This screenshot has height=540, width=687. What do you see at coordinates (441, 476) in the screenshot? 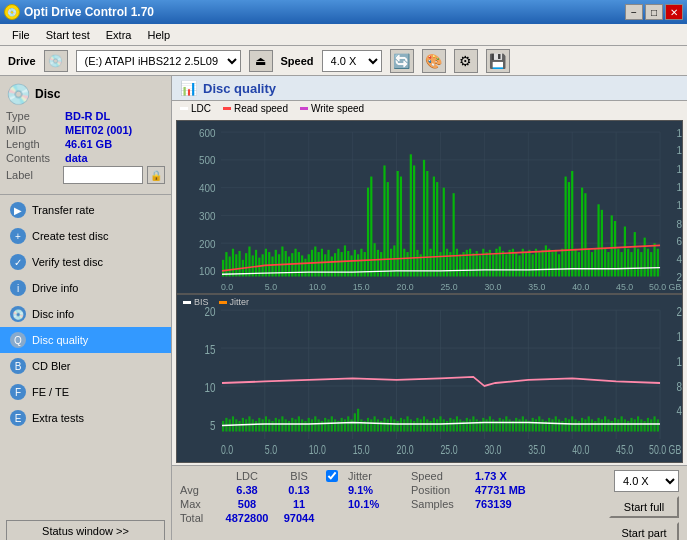
I see `speed-key: Speed` at bounding box center [441, 476].